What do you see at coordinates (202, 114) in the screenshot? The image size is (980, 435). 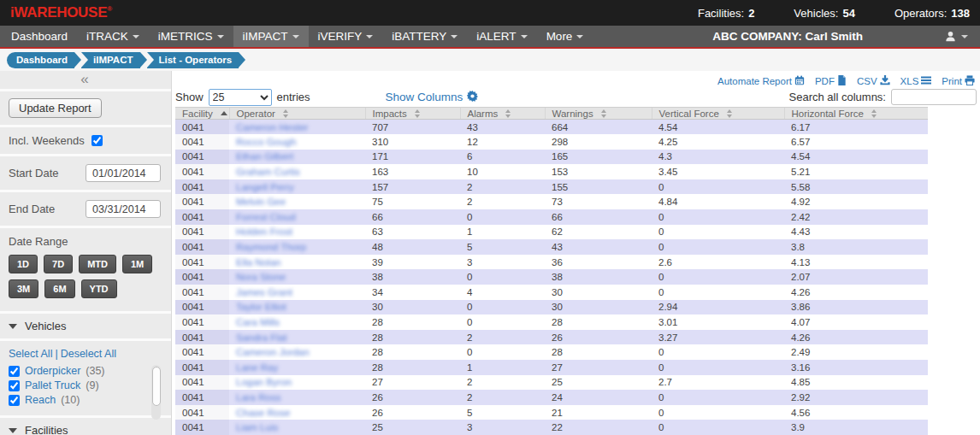 I see `column-header-facility: Facility` at bounding box center [202, 114].